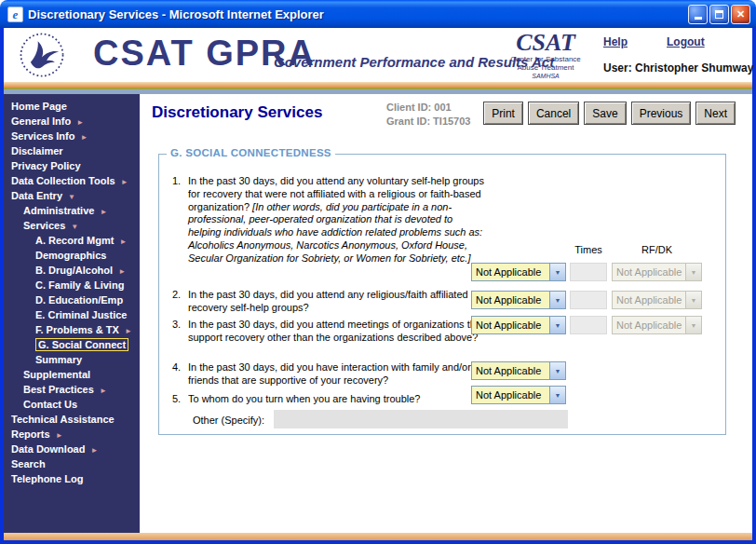  I want to click on question-4-text: In the past 30 days, did you have intera…, so click(336, 374).